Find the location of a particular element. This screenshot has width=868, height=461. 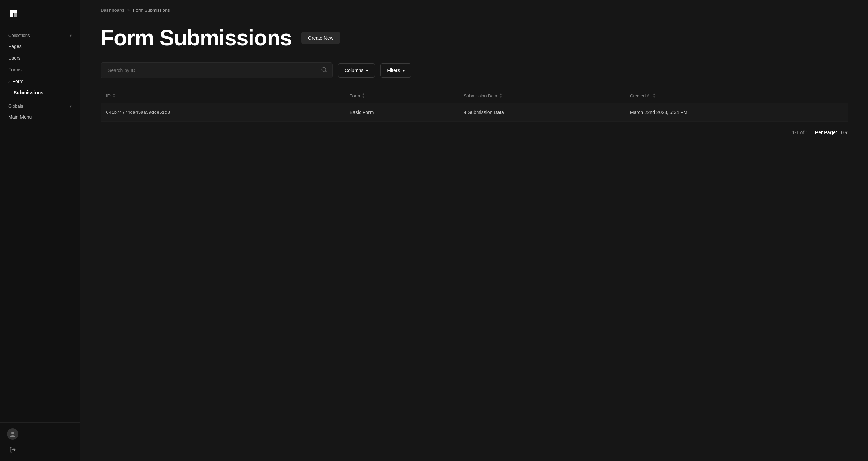

sidebar-item-pages: Pages is located at coordinates (40, 46).